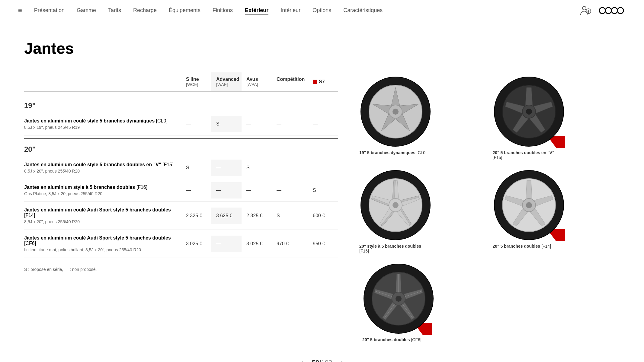  I want to click on row-sub-f14: 8,5J x 20", pneus 255/40 R20, so click(103, 222).